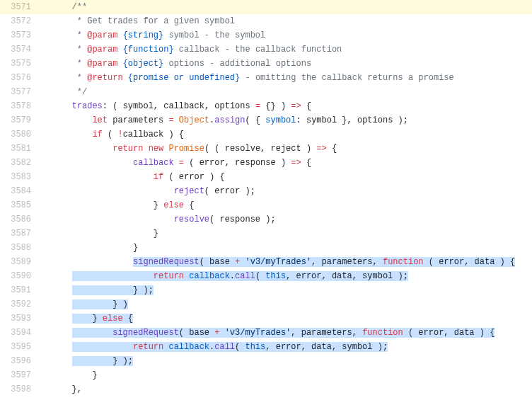  I want to click on line-number: 3578, so click(16, 106).